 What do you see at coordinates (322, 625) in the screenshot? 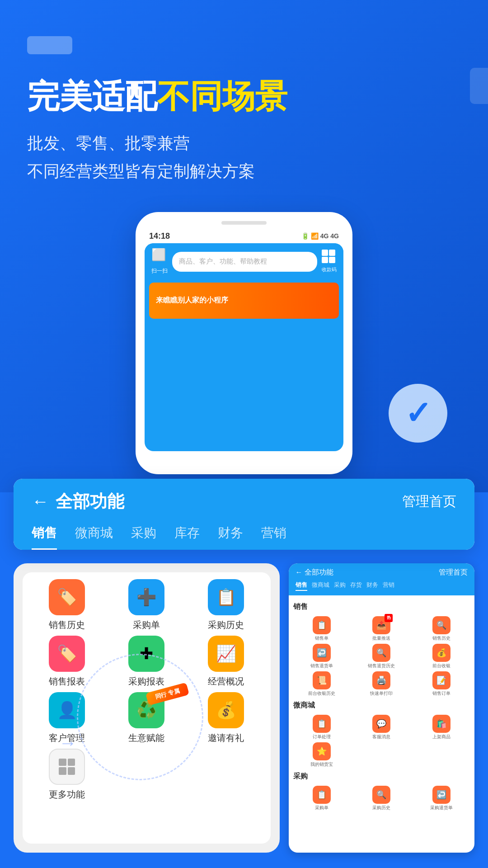
I see `right-sales-order-icon: 📋` at bounding box center [322, 625].